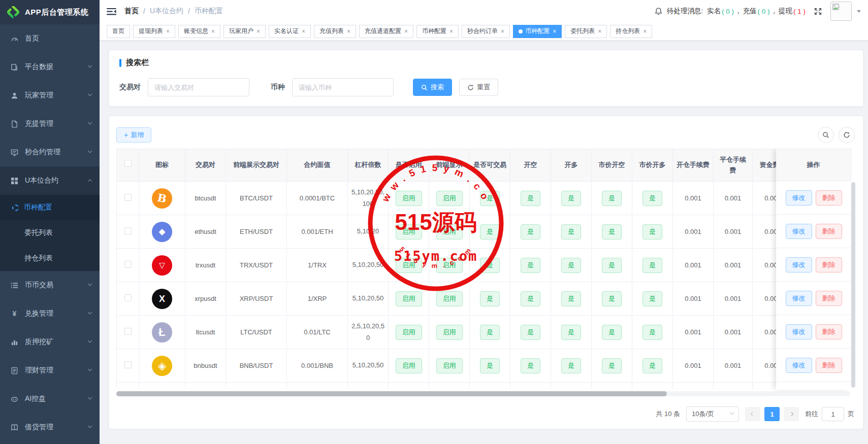  Describe the element at coordinates (631, 31) in the screenshot. I see `tab-position-list: 持仓列表` at that location.